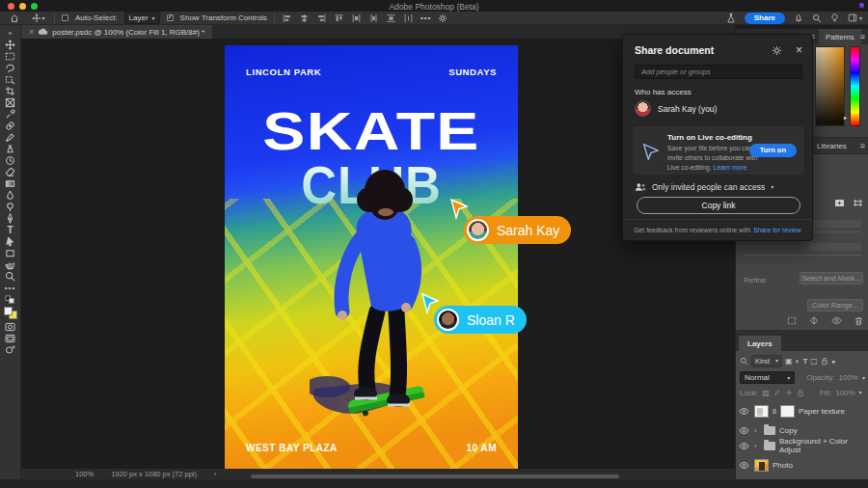  I want to click on history-brush-tool, so click(11, 160).